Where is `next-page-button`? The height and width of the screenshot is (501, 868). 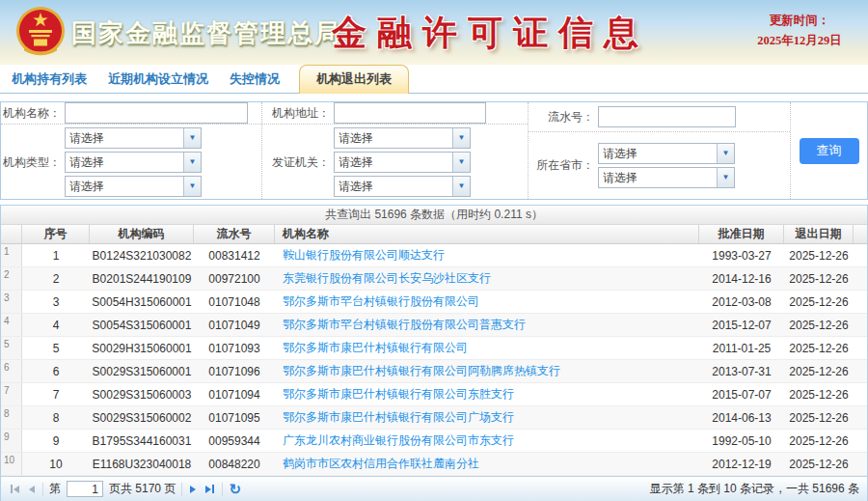
next-page-button is located at coordinates (193, 489).